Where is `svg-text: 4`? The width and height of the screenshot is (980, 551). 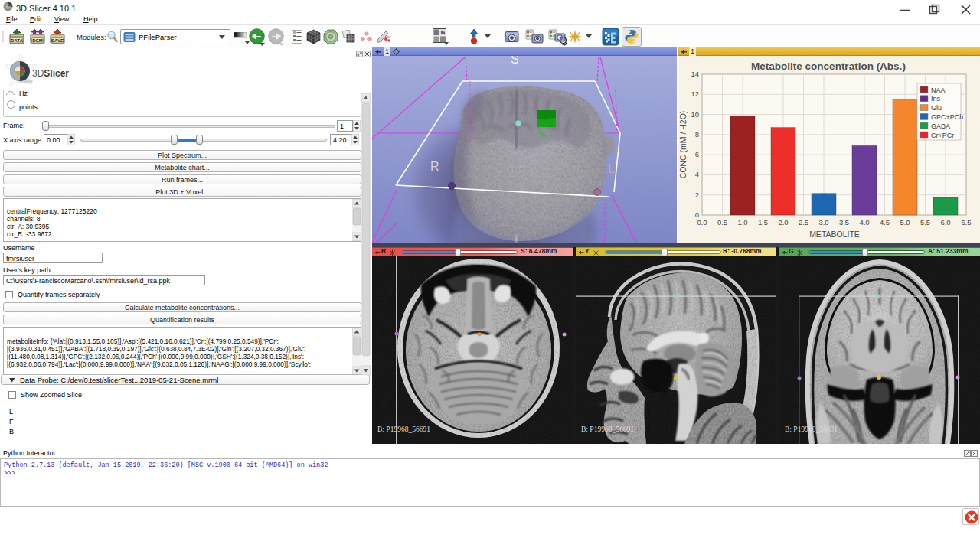 svg-text: 4 is located at coordinates (697, 174).